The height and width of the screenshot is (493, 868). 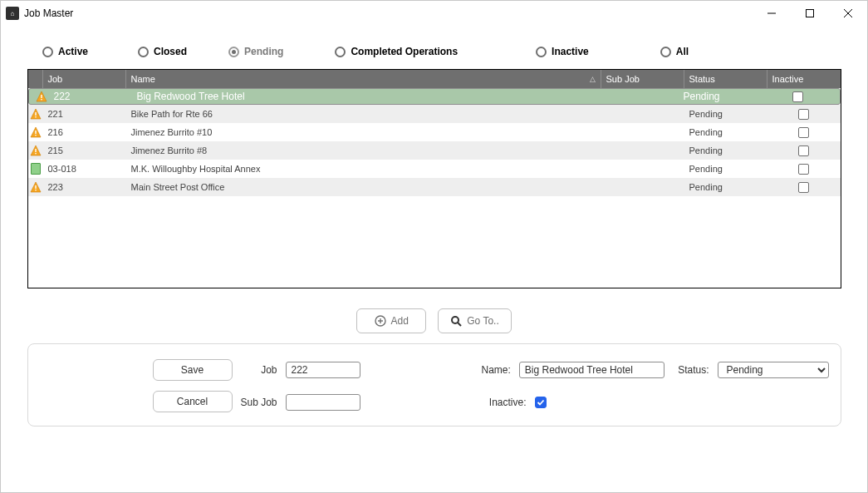 What do you see at coordinates (434, 13) in the screenshot?
I see `titlebar: ⌂ Job Master` at bounding box center [434, 13].